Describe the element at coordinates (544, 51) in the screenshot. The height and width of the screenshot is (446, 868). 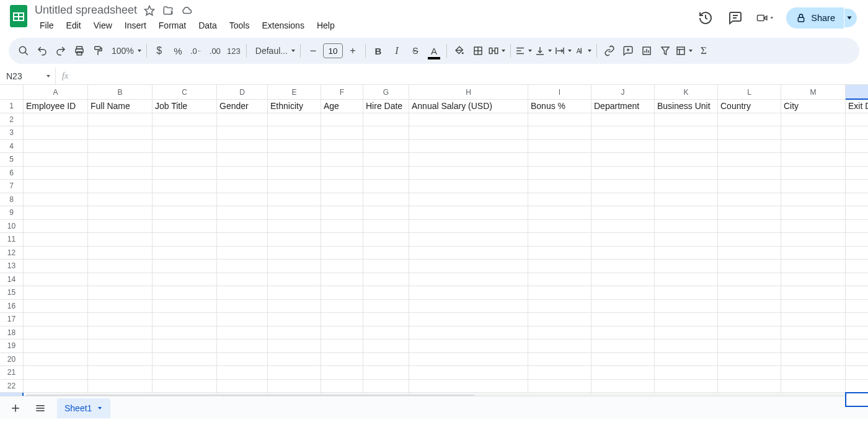
I see `v-align-button` at that location.